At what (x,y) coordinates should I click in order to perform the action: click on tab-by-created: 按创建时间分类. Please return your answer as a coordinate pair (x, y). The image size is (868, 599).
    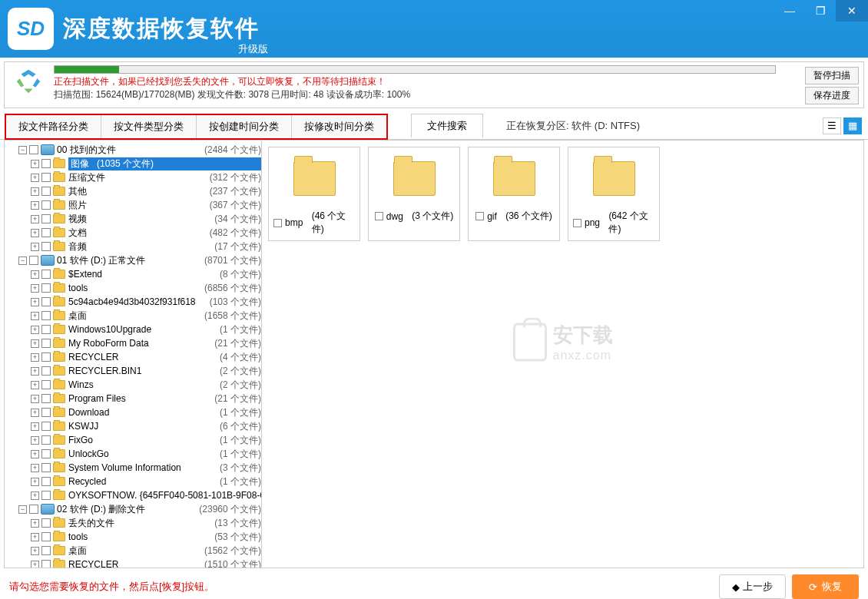
    Looking at the image, I should click on (244, 127).